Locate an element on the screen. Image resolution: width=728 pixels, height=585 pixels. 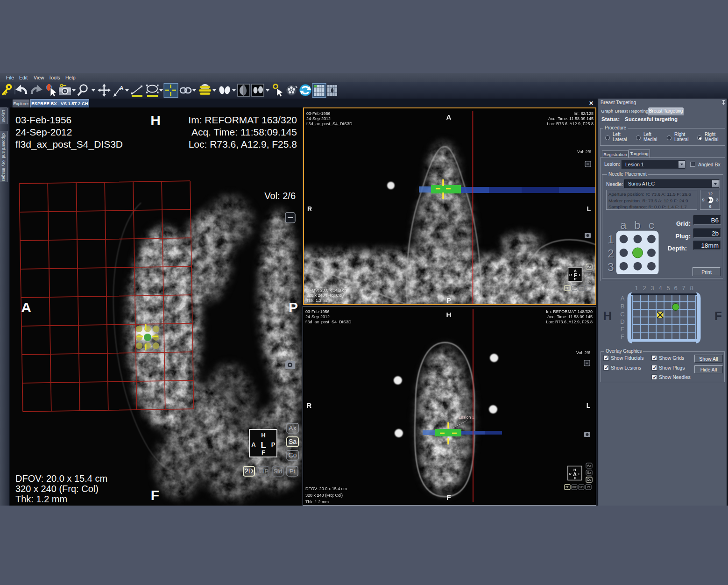
svg-text: Im: 82/128 is located at coordinates (584, 114).